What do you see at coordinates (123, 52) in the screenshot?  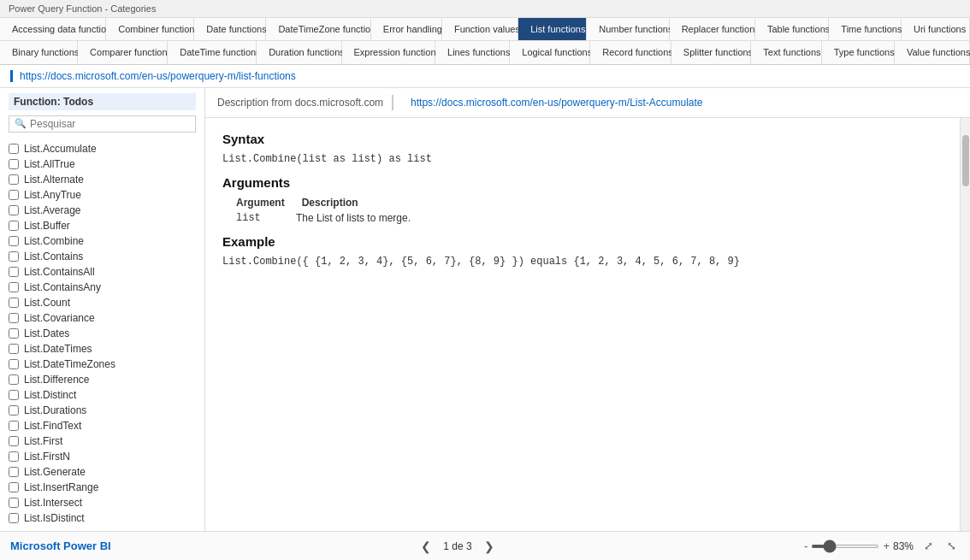 I see `tab-comparer: Comparer functions` at bounding box center [123, 52].